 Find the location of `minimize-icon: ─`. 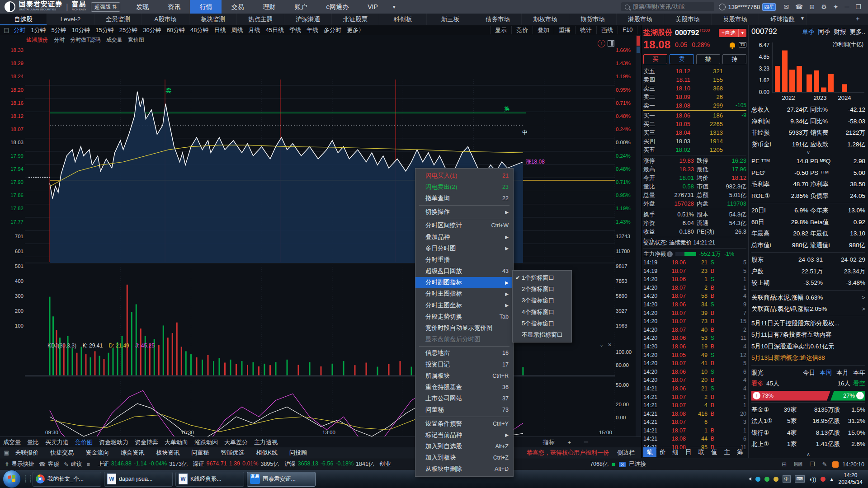

minimize-icon: ─ is located at coordinates (847, 7).